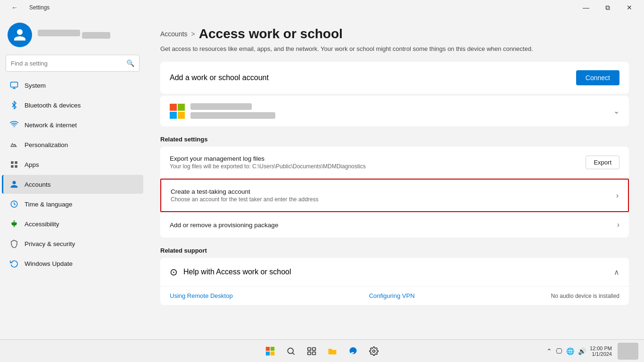 Image resolution: width=644 pixels, height=362 pixels. What do you see at coordinates (173, 107) in the screenshot?
I see `ms-logo-red` at bounding box center [173, 107].